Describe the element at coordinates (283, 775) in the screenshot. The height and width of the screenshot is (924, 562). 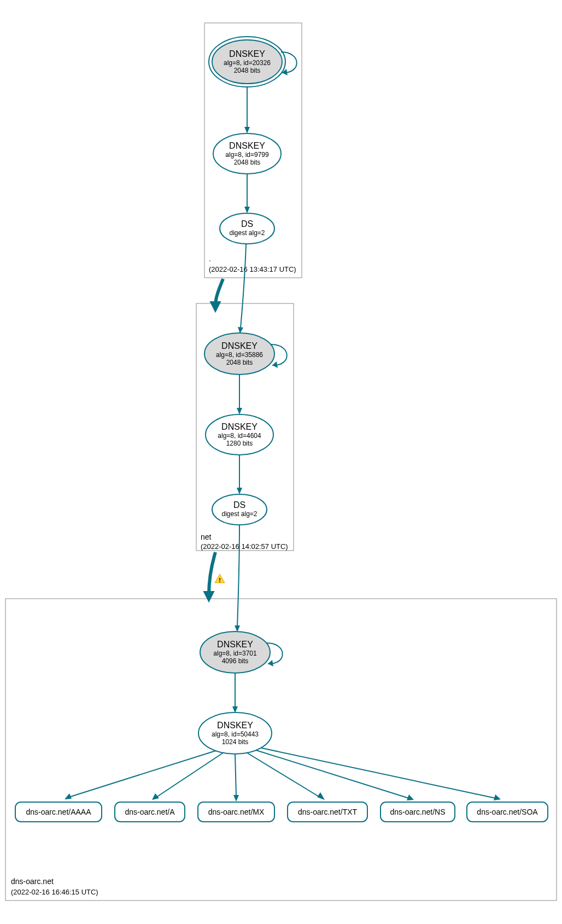
I see `edges-leaf-zsk-to-records` at that location.